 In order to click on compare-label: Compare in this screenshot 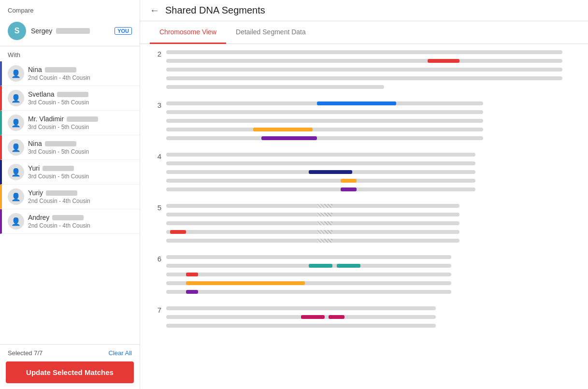, I will do `click(70, 9)`.